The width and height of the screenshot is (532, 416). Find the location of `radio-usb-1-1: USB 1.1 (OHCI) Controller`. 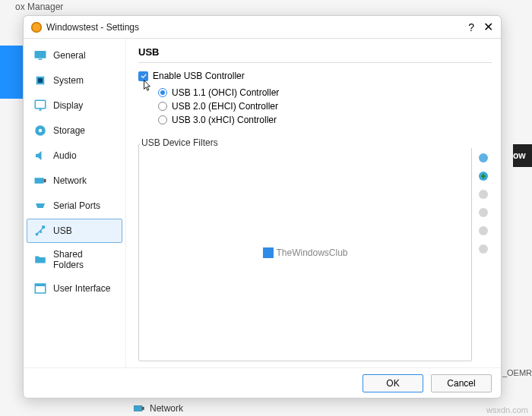

radio-usb-1-1: USB 1.1 (OHCI) Controller is located at coordinates (325, 93).